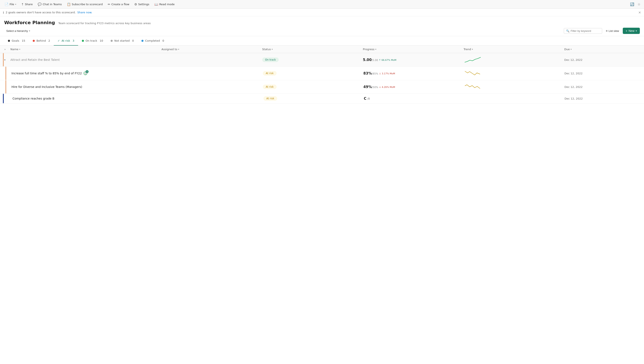 The width and height of the screenshot is (644, 364). Describe the element at coordinates (153, 41) in the screenshot. I see `tab-completed: Completed 0` at that location.